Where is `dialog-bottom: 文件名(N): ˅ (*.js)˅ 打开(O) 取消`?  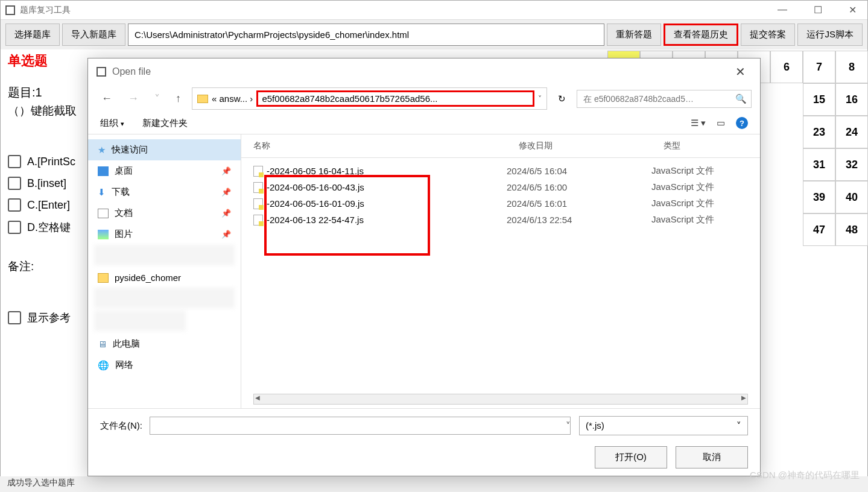 dialog-bottom: 文件名(N): ˅ (*.js)˅ 打开(O) 取消 is located at coordinates (424, 442).